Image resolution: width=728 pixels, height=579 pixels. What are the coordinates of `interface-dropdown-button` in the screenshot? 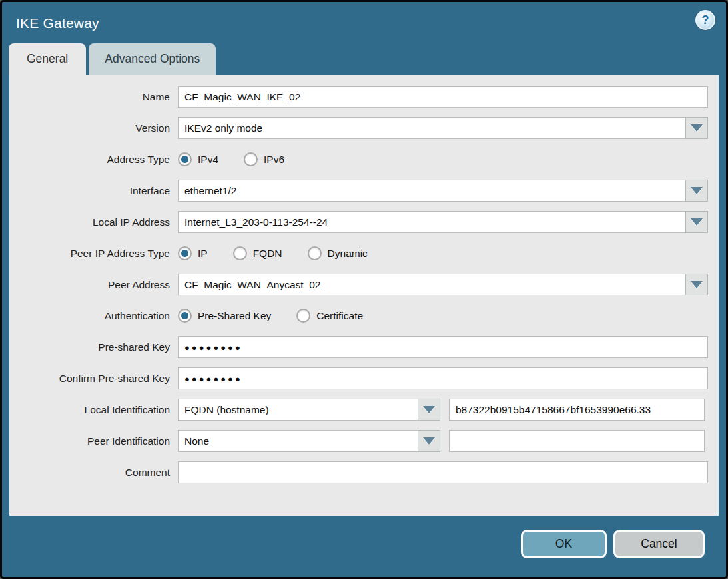 It's located at (697, 190).